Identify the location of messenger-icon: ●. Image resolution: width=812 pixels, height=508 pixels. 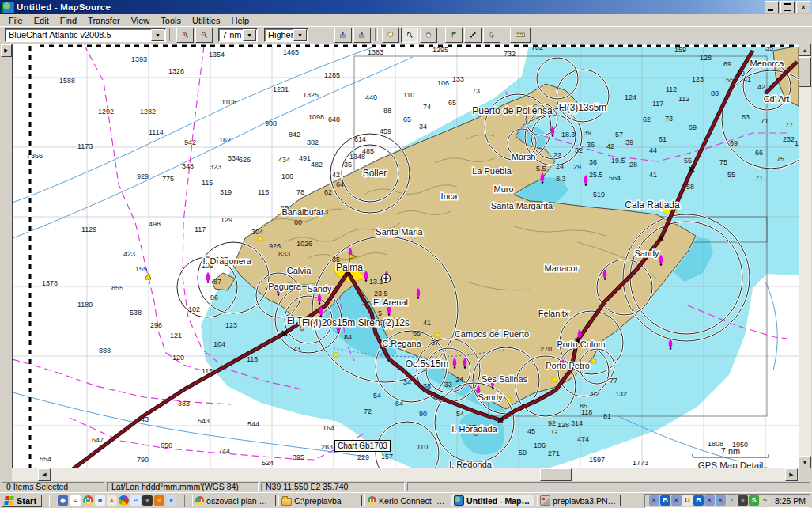
(171, 500).